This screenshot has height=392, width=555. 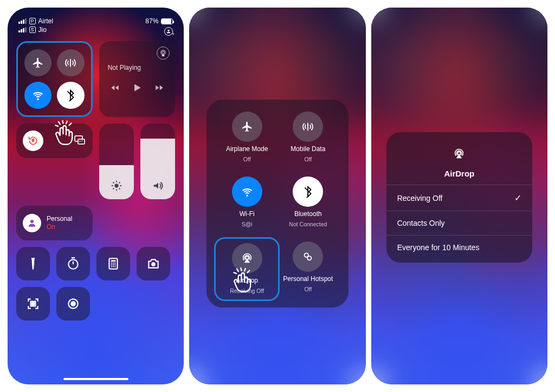 What do you see at coordinates (247, 214) in the screenshot?
I see `wifi-label: Wi-Fi` at bounding box center [247, 214].